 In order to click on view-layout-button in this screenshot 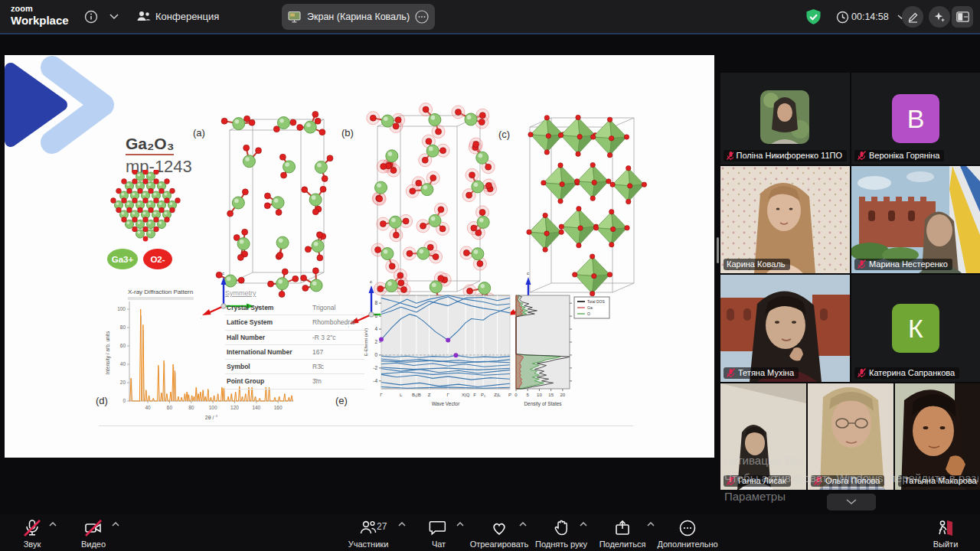, I will do `click(962, 17)`.